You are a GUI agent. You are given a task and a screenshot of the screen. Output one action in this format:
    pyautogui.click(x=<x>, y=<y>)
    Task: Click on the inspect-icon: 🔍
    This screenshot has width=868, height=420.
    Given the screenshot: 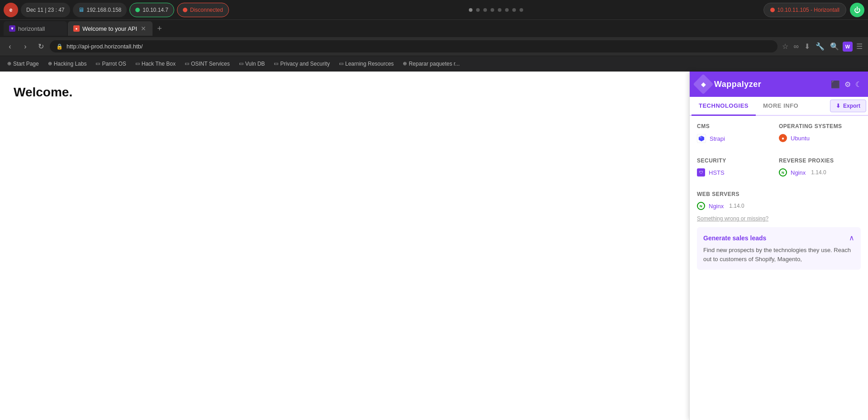 What is the action you would take?
    pyautogui.click(x=835, y=46)
    